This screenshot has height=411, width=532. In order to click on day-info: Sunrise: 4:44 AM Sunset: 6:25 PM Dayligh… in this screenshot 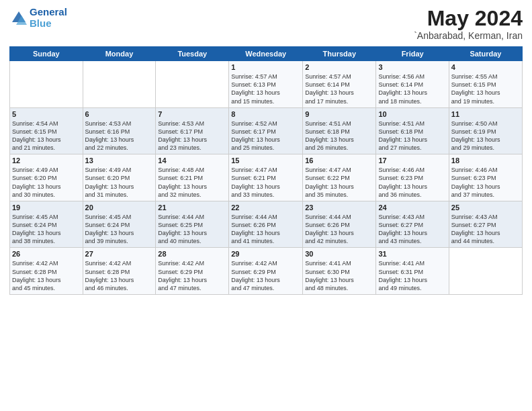, I will do `click(192, 230)`.